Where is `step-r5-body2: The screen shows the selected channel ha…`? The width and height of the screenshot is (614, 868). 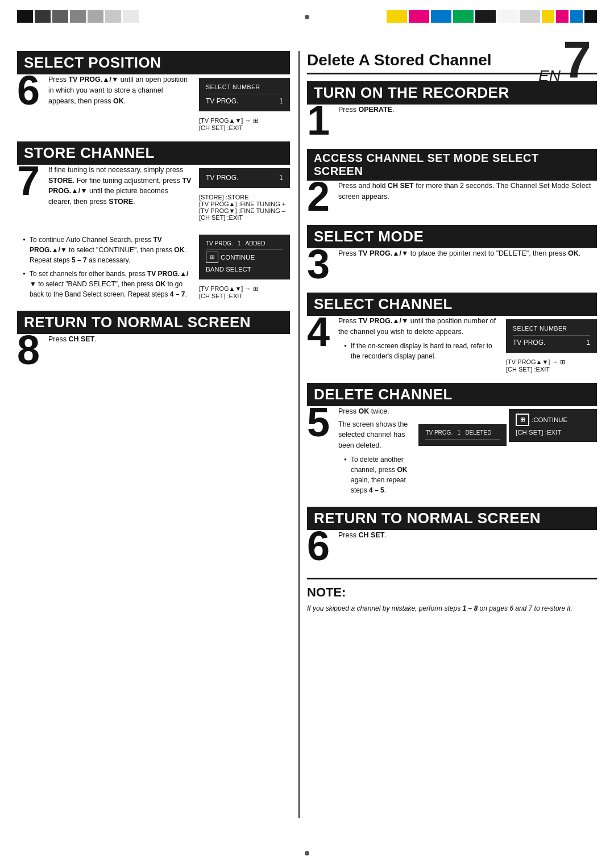 step-r5-body2: The screen shows the selected channel ha… is located at coordinates (375, 435).